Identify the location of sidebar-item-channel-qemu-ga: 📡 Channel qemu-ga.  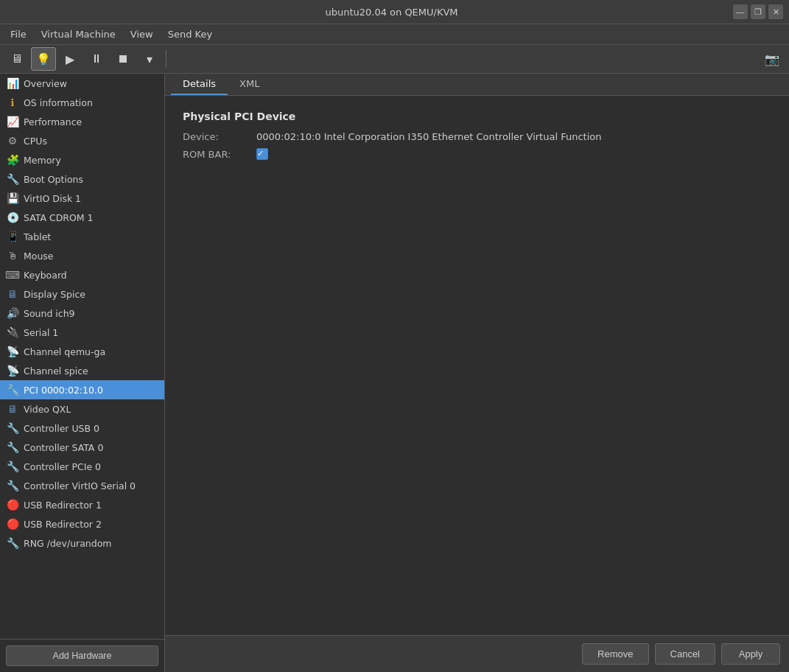
(83, 351).